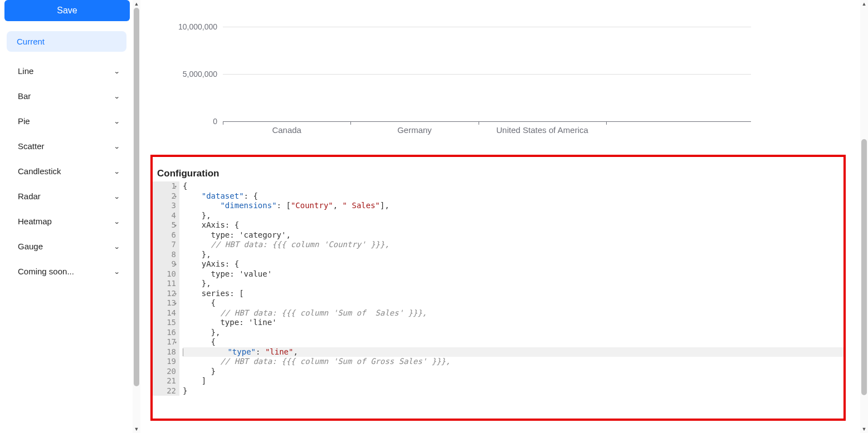 This screenshot has height=433, width=868. What do you see at coordinates (66, 246) in the screenshot?
I see `sidebar-item-gauge: Gauge⌄` at bounding box center [66, 246].